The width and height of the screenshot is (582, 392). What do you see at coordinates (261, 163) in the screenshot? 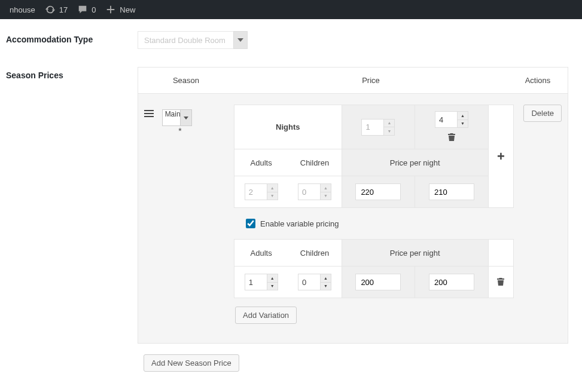
I see `adults-label: Adults` at bounding box center [261, 163].